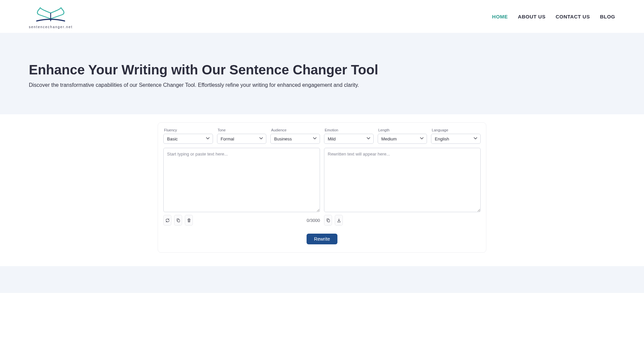 This screenshot has height=362, width=644. Describe the element at coordinates (189, 220) in the screenshot. I see `clear-button` at that location.